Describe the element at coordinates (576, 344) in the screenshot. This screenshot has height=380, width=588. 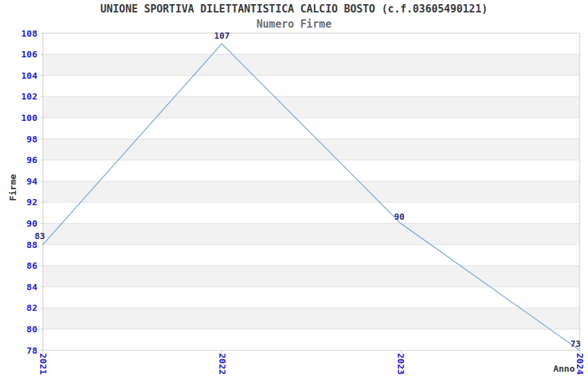
I see `point-value-label: 73` at that location.